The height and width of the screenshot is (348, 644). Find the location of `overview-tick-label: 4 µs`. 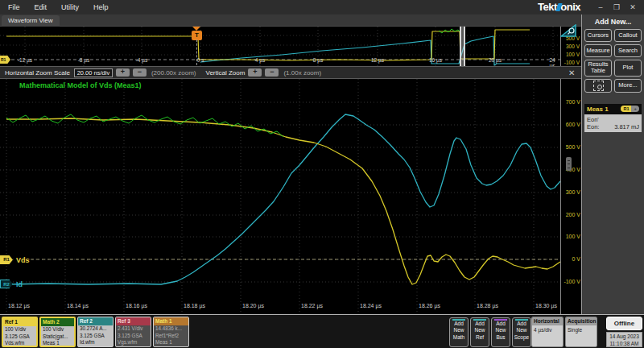

overview-tick-label: 4 µs is located at coordinates (260, 60).